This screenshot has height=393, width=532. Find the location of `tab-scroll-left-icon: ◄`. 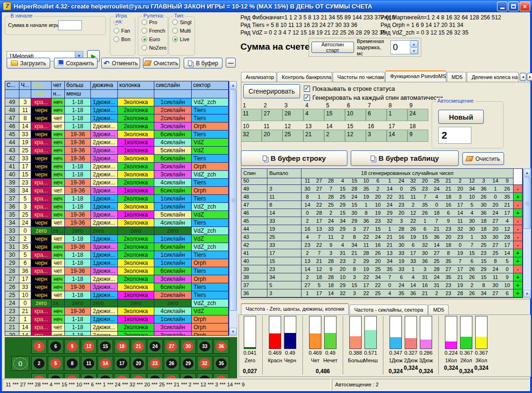

tab-scroll-left-icon: ◄ is located at coordinates (523, 77).